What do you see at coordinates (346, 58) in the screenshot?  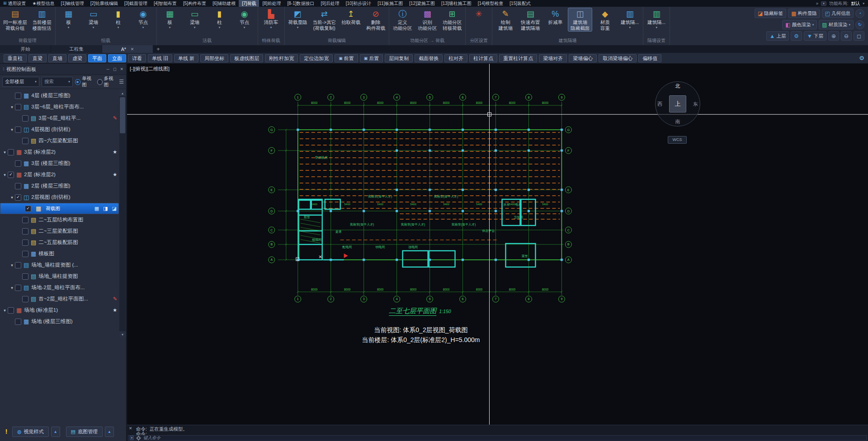 I see `front-button: ▣前置` at bounding box center [346, 58].